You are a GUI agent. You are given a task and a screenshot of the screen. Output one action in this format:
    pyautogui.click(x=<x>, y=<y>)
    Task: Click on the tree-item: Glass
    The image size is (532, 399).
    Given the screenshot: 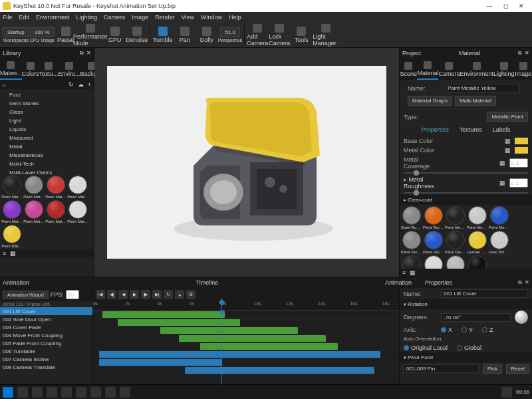 What is the action you would take?
    pyautogui.click(x=47, y=112)
    